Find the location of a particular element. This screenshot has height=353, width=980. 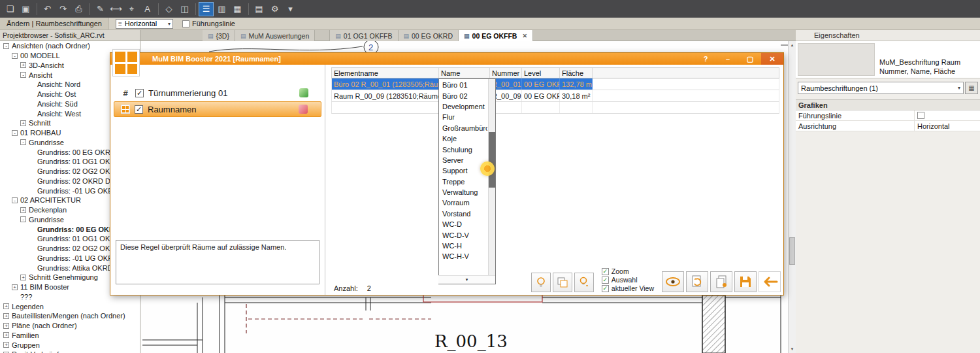

3d-view-icon: ◇ is located at coordinates (169, 9).